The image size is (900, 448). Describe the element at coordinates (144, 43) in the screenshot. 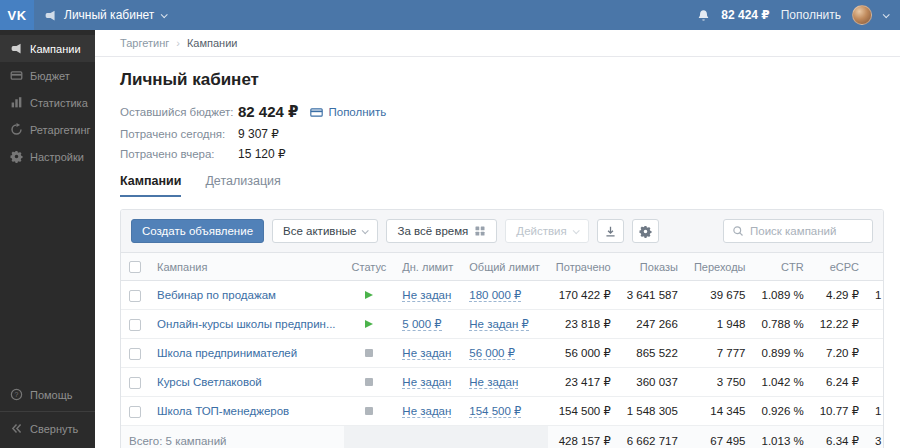

I see `breadcrumb-link-targeting: Таргетинг` at that location.